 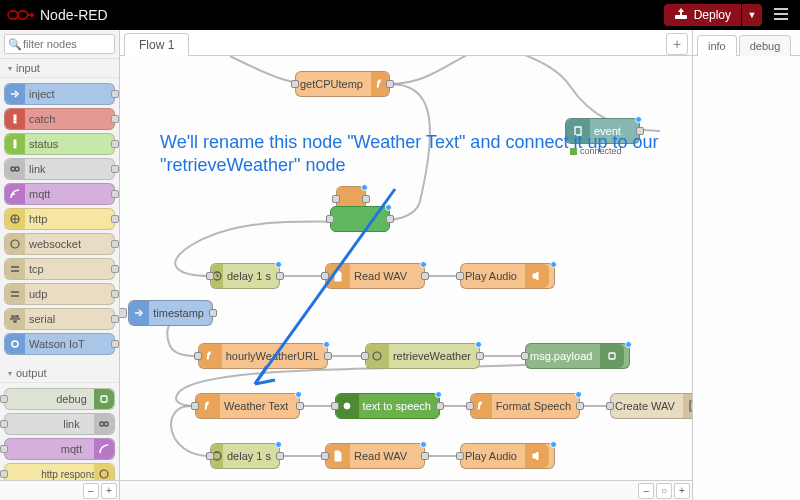 What do you see at coordinates (712, 15) in the screenshot?
I see `deploy-label: Deploy` at bounding box center [712, 15].